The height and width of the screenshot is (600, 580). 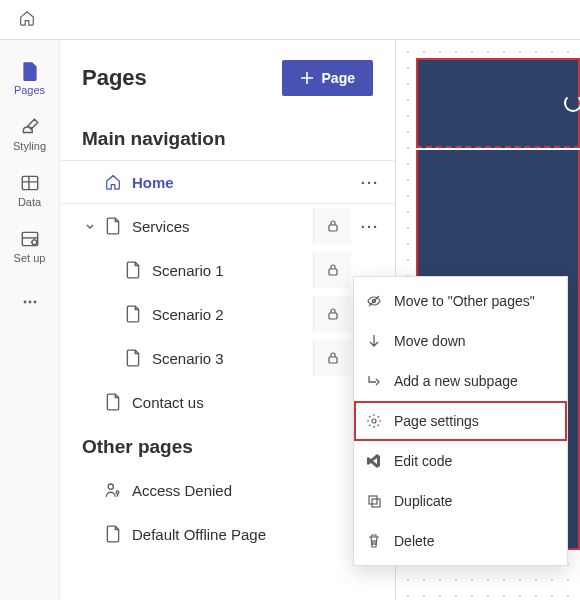 I want to click on eye-off-icon, so click(x=374, y=301).